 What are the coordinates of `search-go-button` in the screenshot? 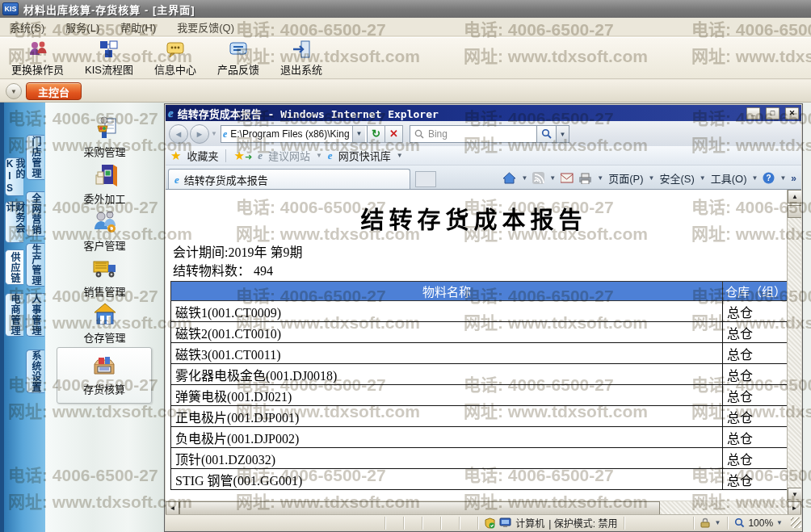 It's located at (547, 134).